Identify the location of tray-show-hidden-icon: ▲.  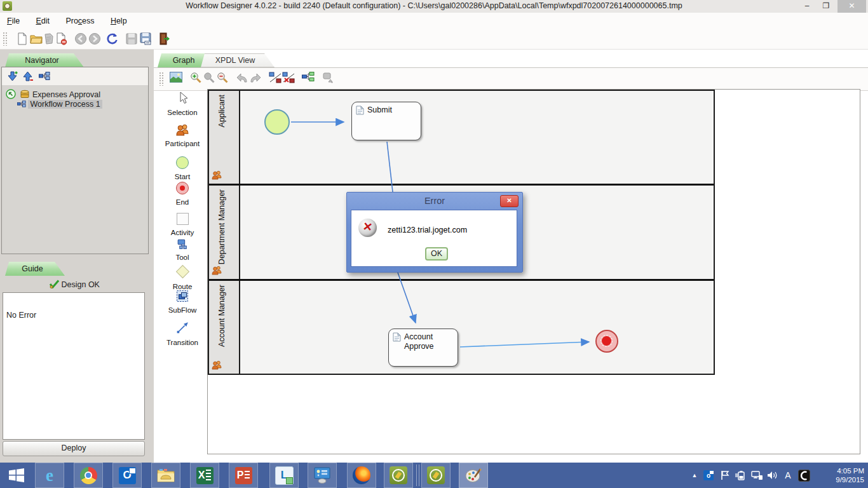
(695, 475).